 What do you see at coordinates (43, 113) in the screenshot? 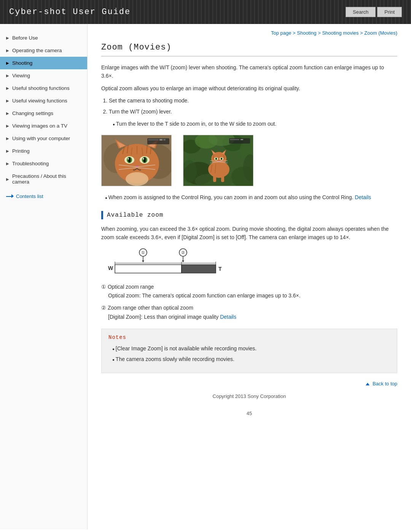
I see `sidebar-item-changing-settings: ▶ Changing settings` at bounding box center [43, 113].